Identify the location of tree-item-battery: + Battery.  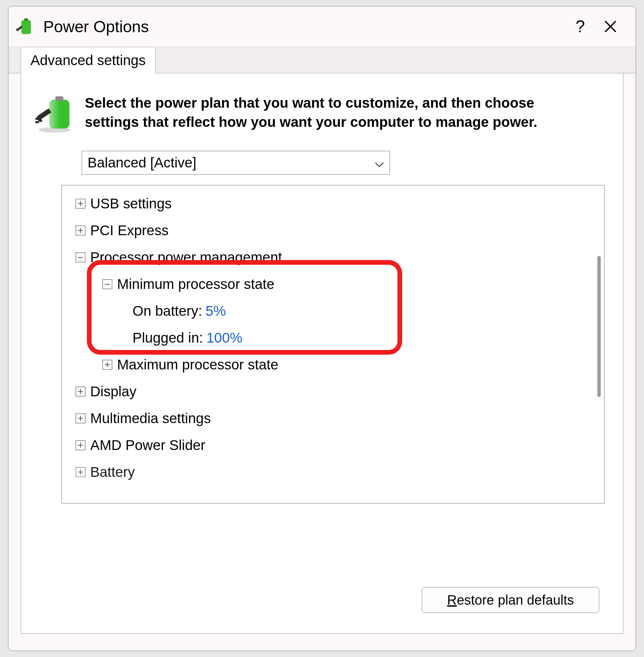
(330, 472).